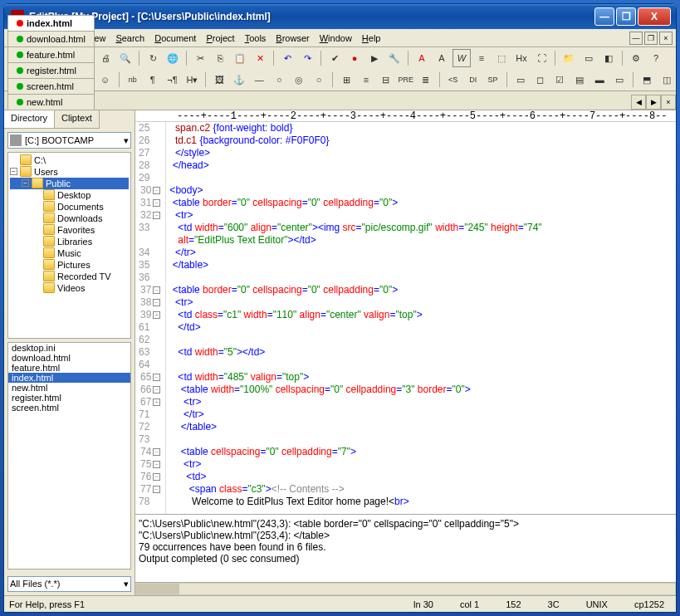 The image size is (680, 616). Describe the element at coordinates (153, 80) in the screenshot. I see `para-icon: ¶` at that location.